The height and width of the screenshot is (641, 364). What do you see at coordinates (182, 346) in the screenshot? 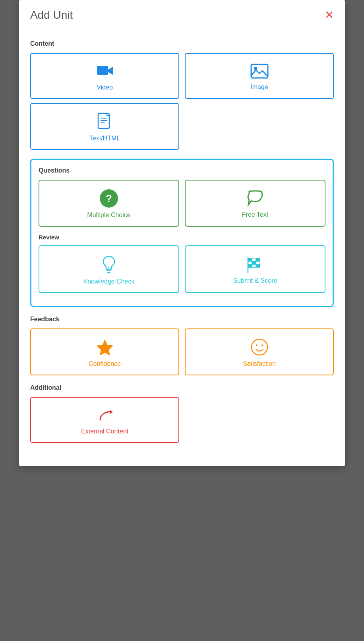
I see `feedback-section: Feedback Confidence` at bounding box center [182, 346].